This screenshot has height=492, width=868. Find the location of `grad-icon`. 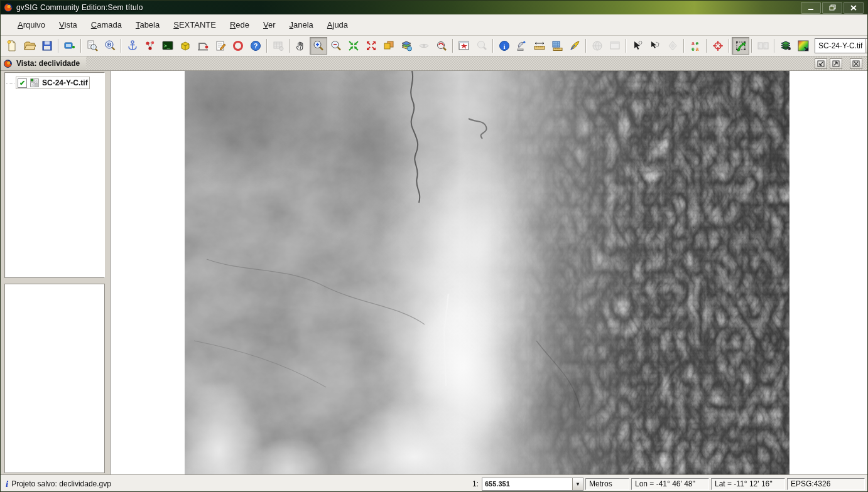

grad-icon is located at coordinates (803, 46).